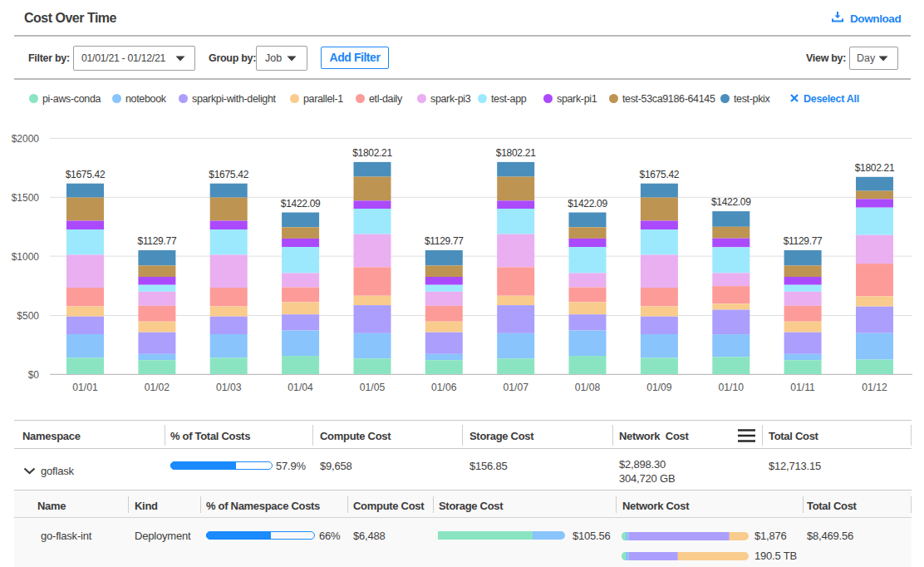  Describe the element at coordinates (588, 387) in the screenshot. I see `svg-text: 01/08` at that location.